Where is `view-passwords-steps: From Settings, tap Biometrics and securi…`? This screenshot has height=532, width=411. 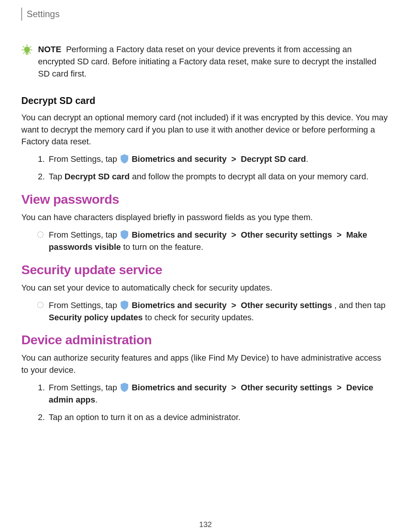
view-passwords-steps: From Settings, tap Biometrics and securi… is located at coordinates (206, 241).